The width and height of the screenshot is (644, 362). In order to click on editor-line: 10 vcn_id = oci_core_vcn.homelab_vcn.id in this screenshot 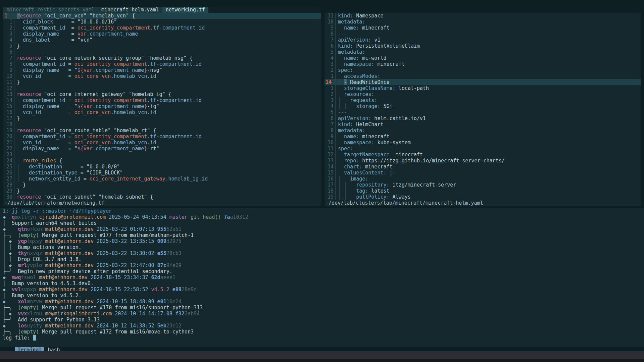, I will do `click(162, 76)`.